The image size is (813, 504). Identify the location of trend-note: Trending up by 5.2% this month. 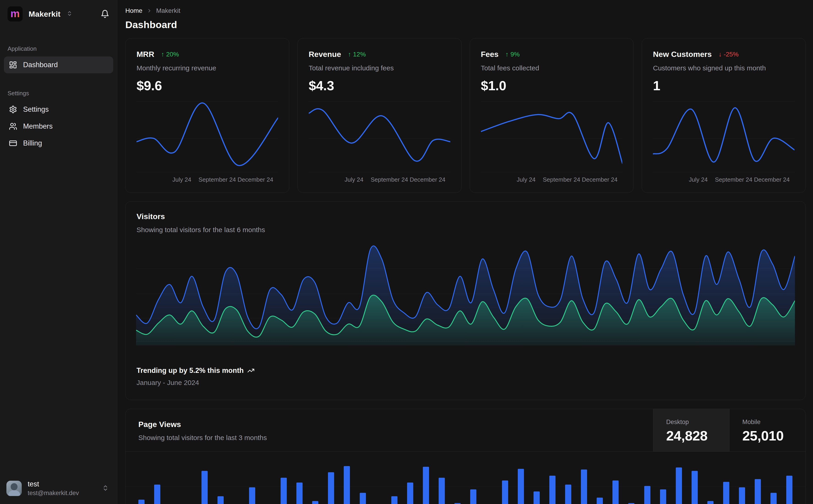
(190, 371).